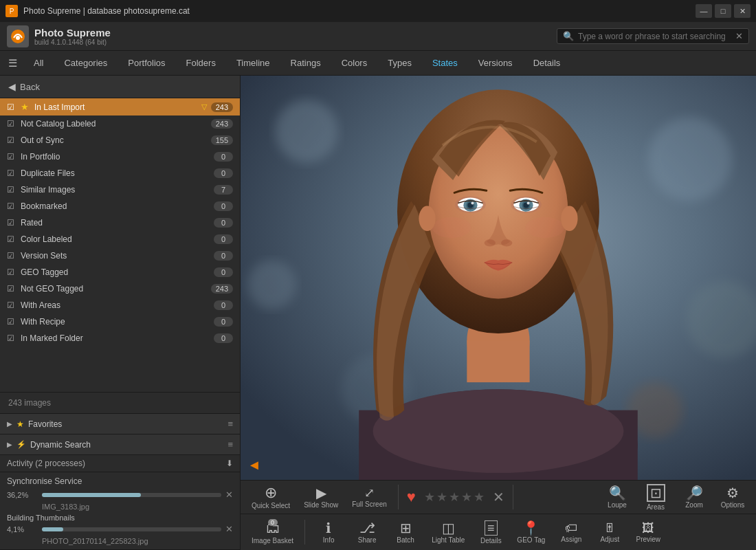  What do you see at coordinates (73, 33) in the screenshot?
I see `app-name: Photo Supreme` at bounding box center [73, 33].